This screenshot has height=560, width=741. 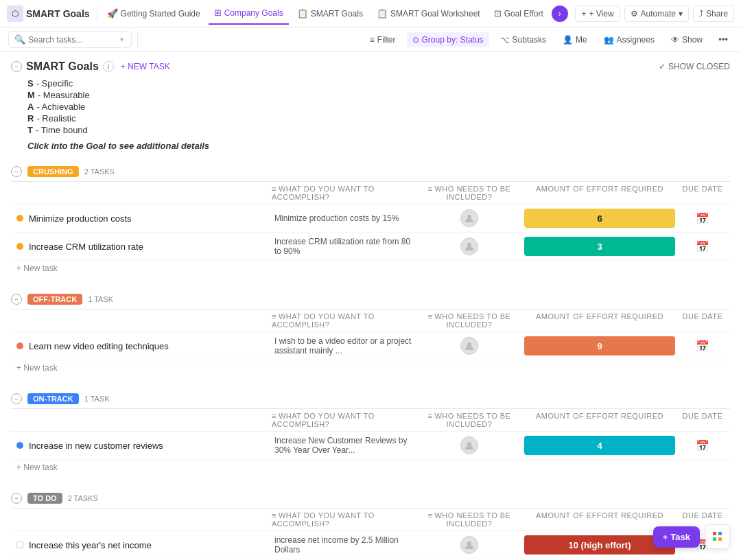 I want to click on page-title: SMART Goals, so click(x=62, y=67).